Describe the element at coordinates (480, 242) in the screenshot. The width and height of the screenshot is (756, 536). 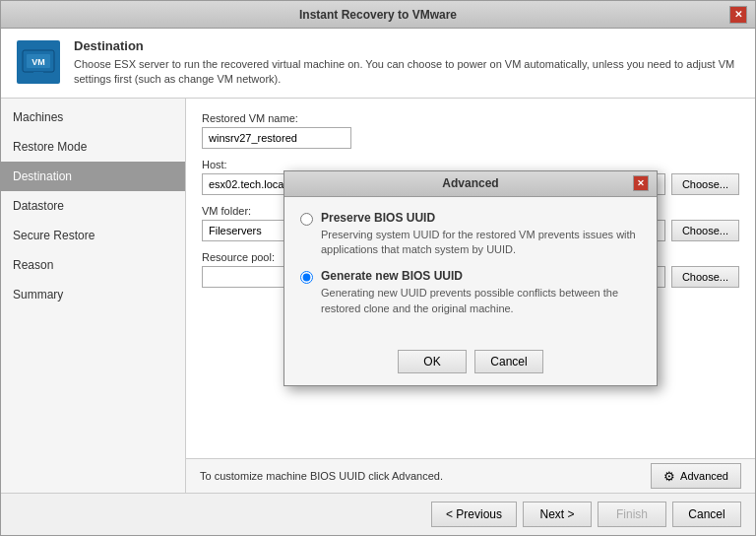
I see `preserve-bios-desc: Preserving system UUID for the restored …` at that location.